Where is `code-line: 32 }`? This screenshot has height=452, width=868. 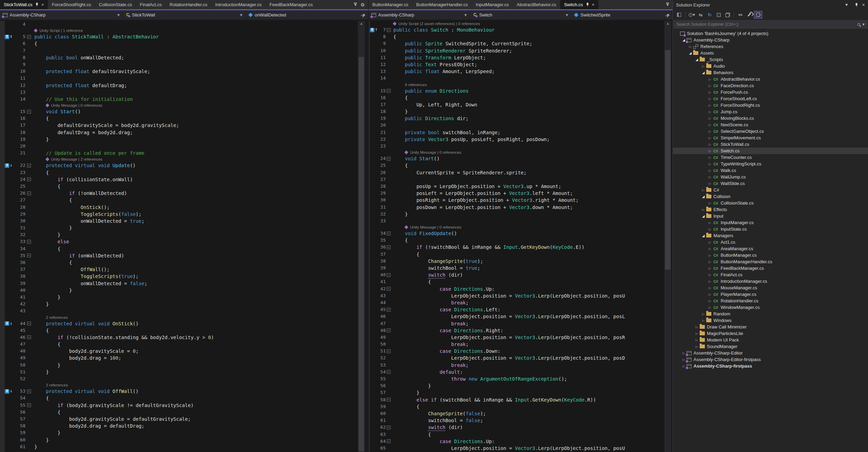 code-line: 32 } is located at coordinates (179, 235).